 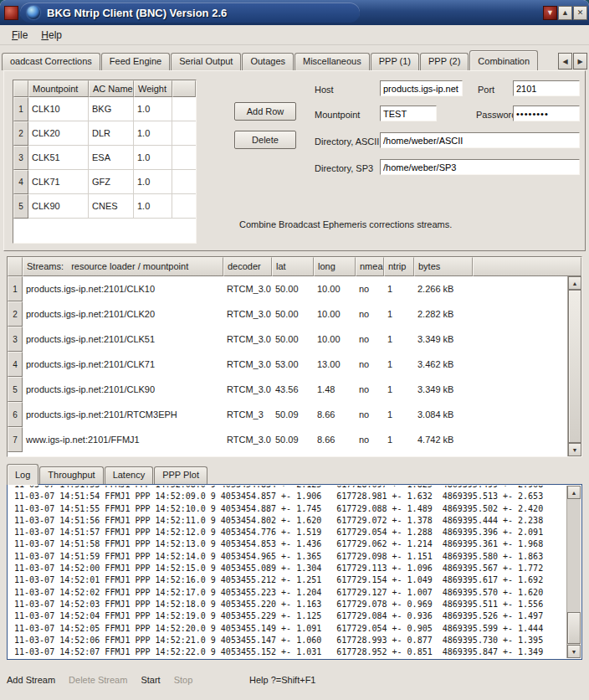 What do you see at coordinates (59, 134) in the screenshot?
I see `cell-mountpoint: CLK20` at bounding box center [59, 134].